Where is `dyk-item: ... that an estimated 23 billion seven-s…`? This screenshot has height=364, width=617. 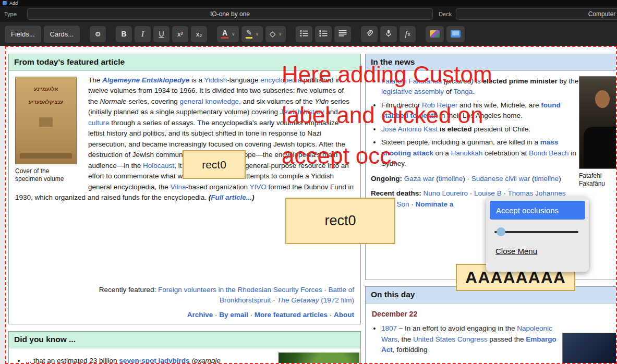 dyk-item: ... that an estimated 23 billion seven-s… is located at coordinates (151, 360).